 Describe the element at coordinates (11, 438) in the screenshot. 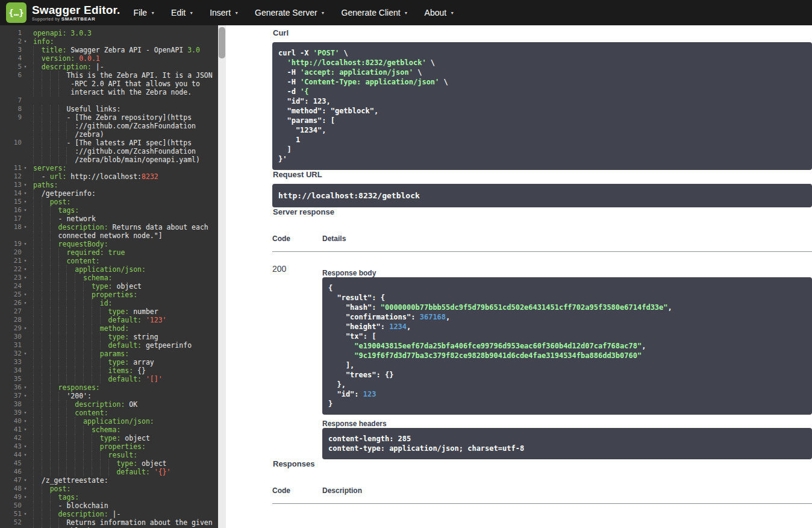

I see `line-number: 42` at that location.